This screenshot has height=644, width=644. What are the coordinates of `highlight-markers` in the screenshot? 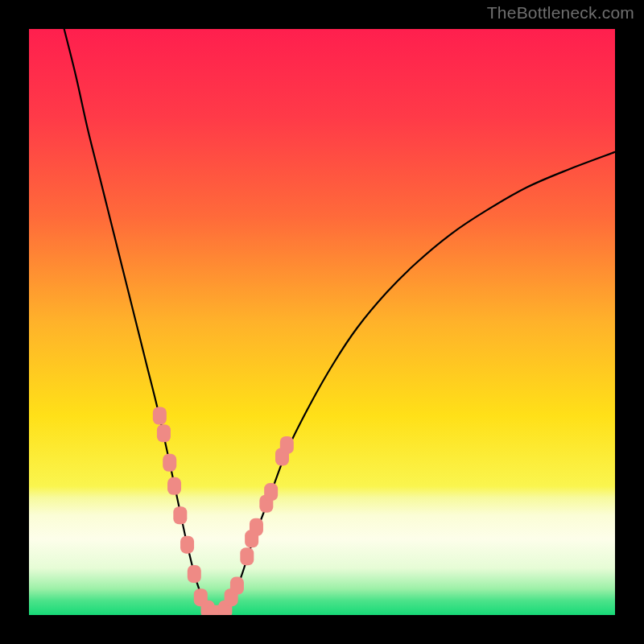 It's located at (224, 510).